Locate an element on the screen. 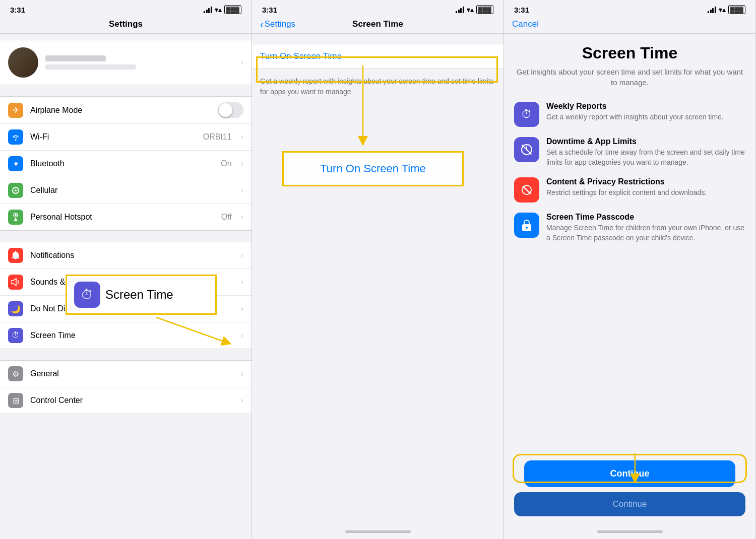  settings-row-sounds: Sounds & Haptics › is located at coordinates (126, 282).